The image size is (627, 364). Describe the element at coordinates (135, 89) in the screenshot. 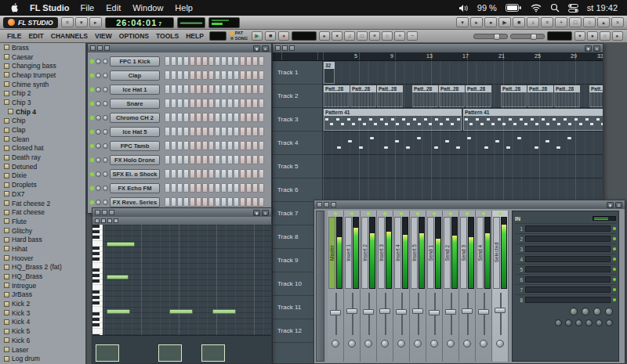

I see `channel-button-ice-hat-1: Ice Hat 1` at that location.